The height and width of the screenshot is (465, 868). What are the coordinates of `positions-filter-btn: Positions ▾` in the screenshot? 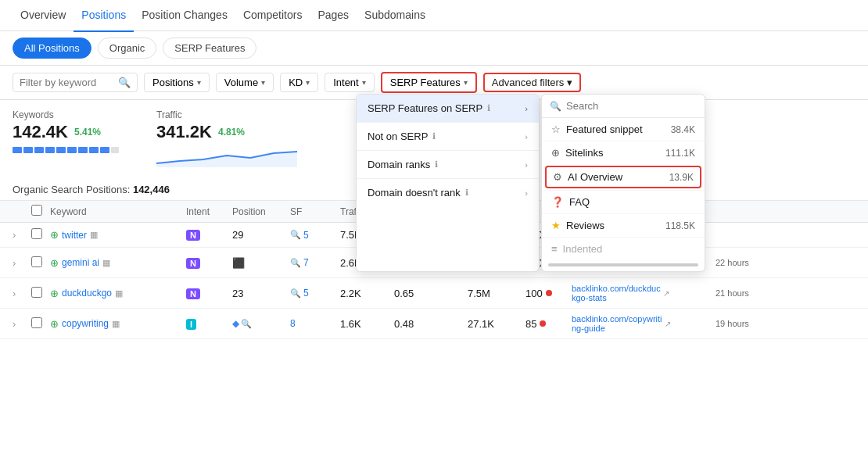 It's located at (177, 83).